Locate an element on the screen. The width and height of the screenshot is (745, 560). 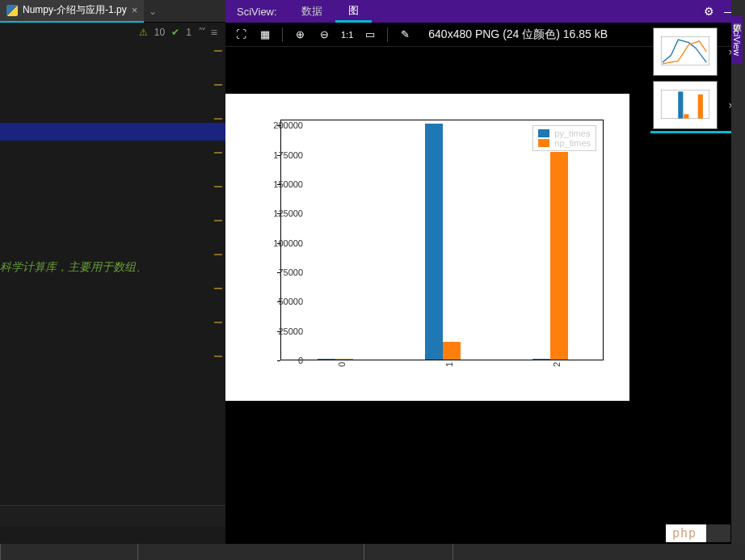
line-chart-thumb-icon is located at coordinates (685, 52).